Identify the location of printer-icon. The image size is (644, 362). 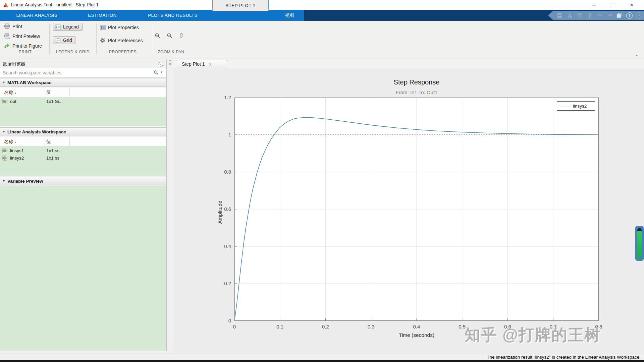
(7, 26).